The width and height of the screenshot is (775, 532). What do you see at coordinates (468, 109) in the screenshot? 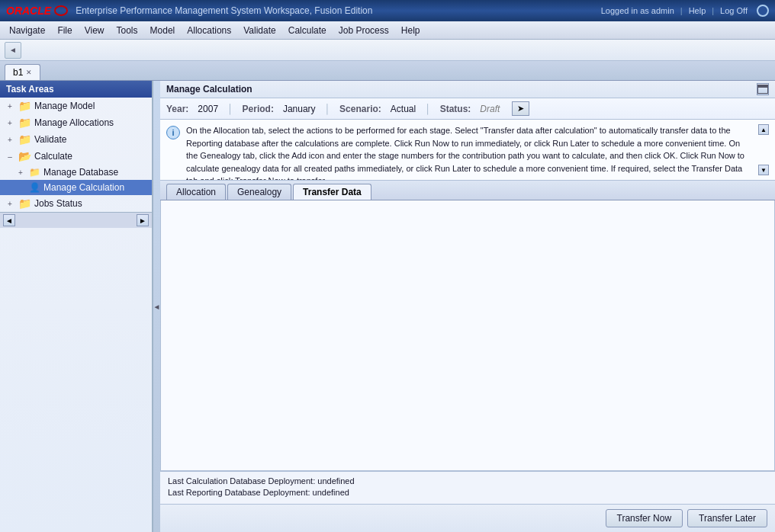
I see `info-row: Year: 2007 │ Period: January │ Scenario:…` at bounding box center [468, 109].